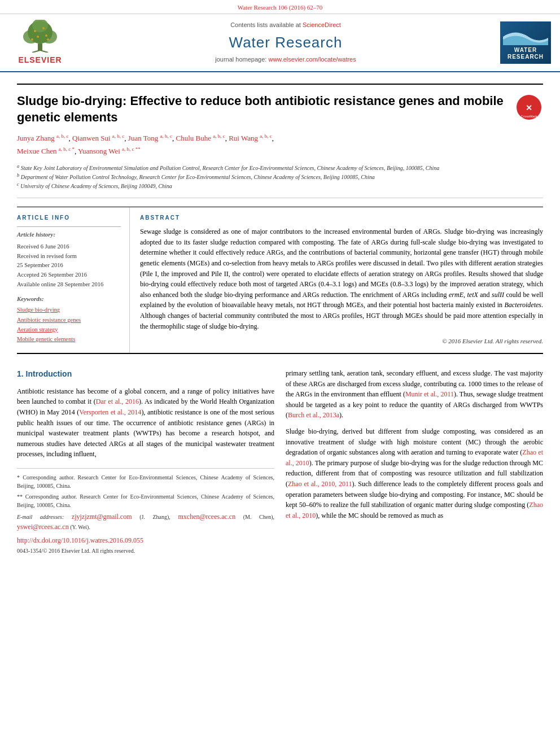 This screenshot has height=747, width=560. Describe the element at coordinates (286, 43) in the screenshot. I see `journal-title-header: Water Research` at that location.